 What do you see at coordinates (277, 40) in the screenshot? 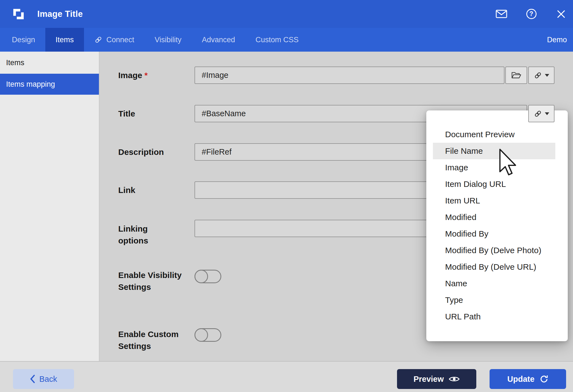
I see `tab-custom-css-label: Custom CSS` at bounding box center [277, 40].